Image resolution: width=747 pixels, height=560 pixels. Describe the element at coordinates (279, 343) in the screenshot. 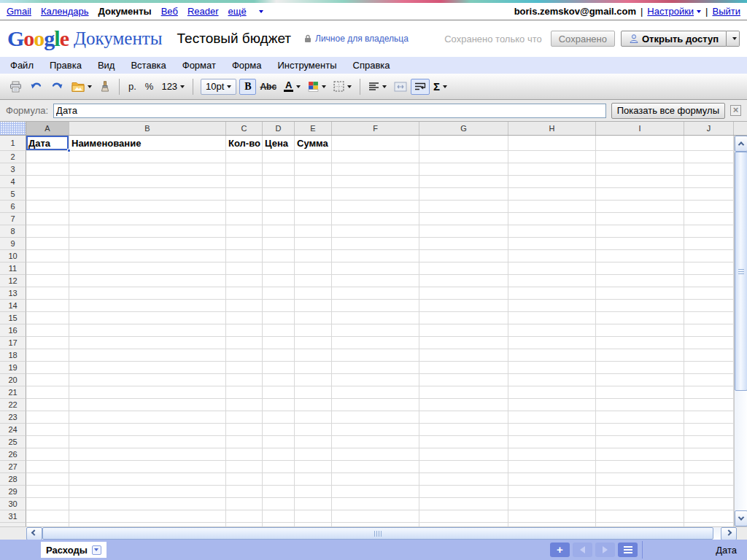

I see `cell-D17` at that location.